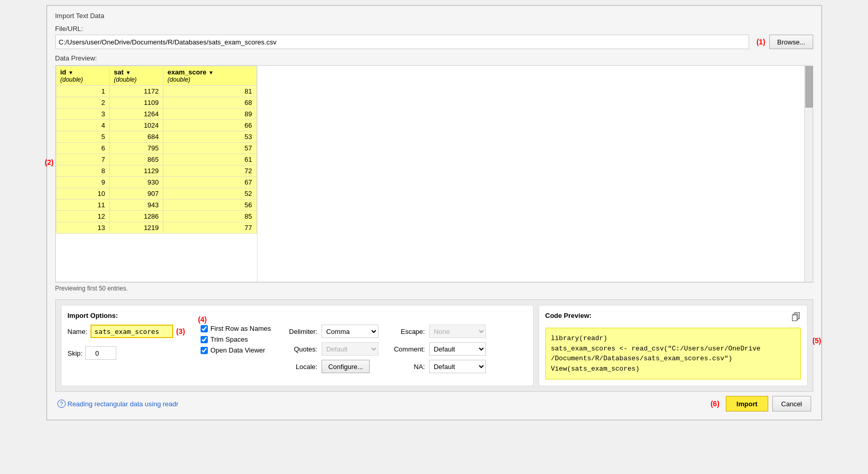  Describe the element at coordinates (156, 217) in the screenshot. I see `table-row: 12128685` at that location.